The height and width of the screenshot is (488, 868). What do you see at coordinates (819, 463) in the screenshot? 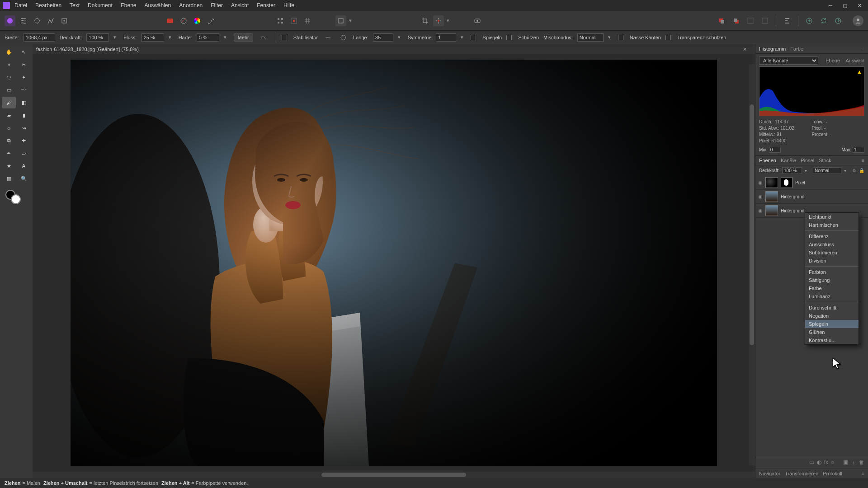
I see `adjustment-layer-icon: ◐` at bounding box center [819, 463].